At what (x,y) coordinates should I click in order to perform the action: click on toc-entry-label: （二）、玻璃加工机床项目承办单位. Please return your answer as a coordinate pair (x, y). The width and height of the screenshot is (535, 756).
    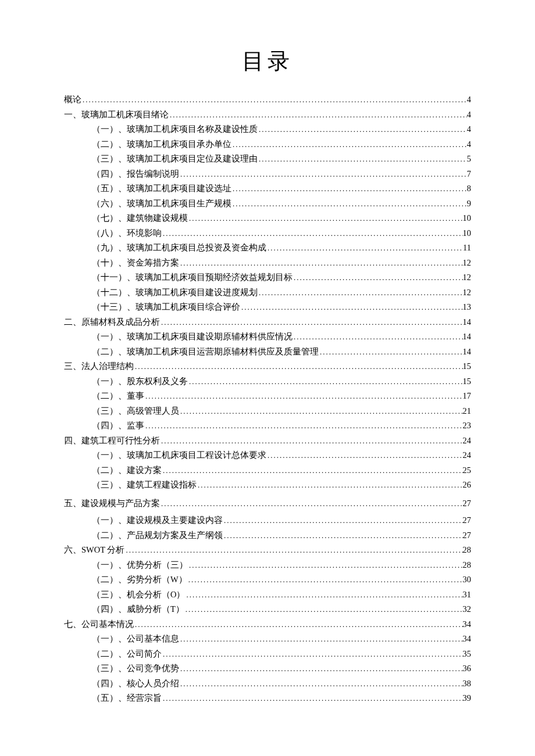
    Looking at the image, I should click on (162, 144).